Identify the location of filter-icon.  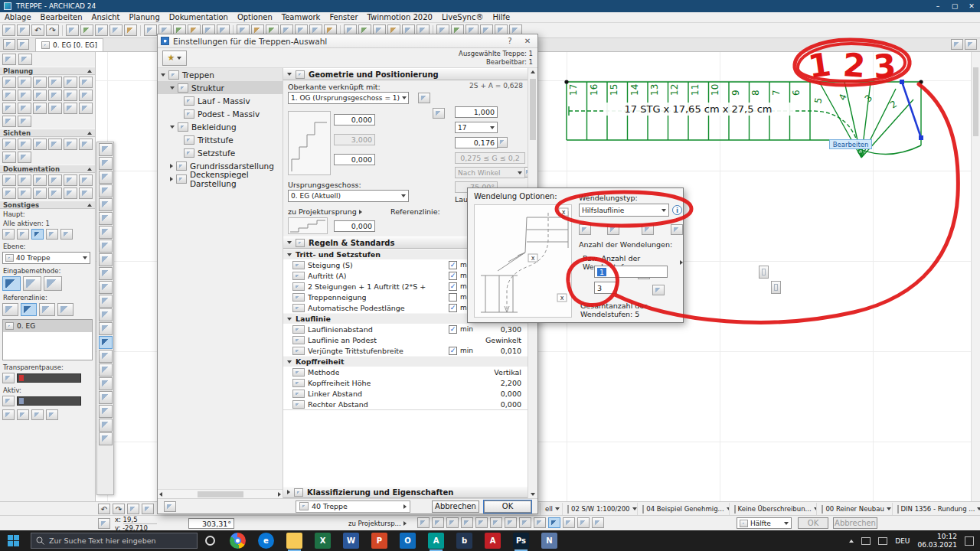
(67, 234).